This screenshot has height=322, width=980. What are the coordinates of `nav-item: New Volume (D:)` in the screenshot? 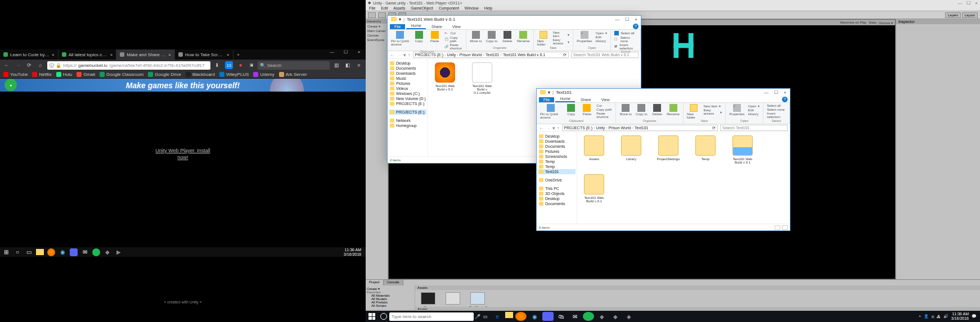 It's located at (407, 99).